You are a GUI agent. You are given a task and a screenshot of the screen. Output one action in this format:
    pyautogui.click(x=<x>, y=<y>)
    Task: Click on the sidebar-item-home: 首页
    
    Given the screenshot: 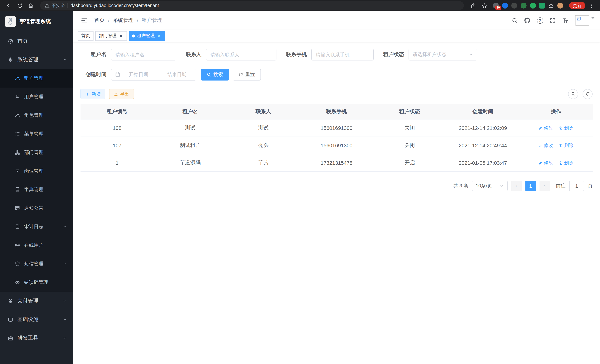 What is the action you would take?
    pyautogui.click(x=37, y=41)
    